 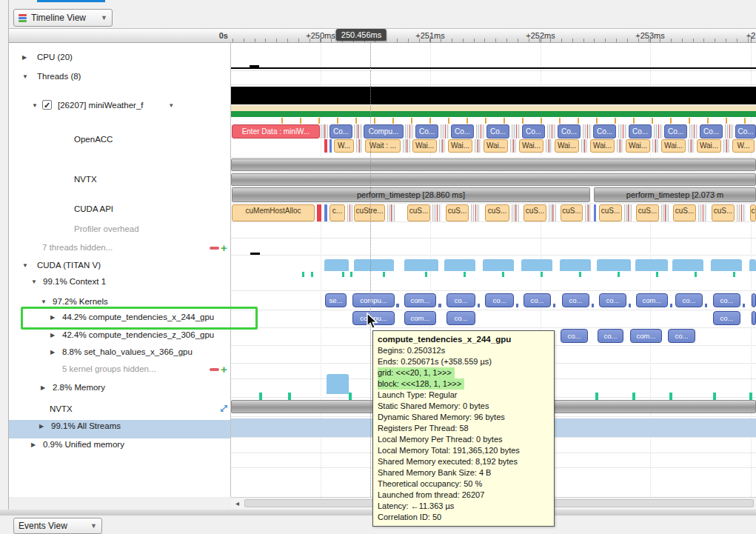 I want to click on tree-item-compute-tendencies-z: ▶42.4% compute_tendencies_z_306_gpu, so click(x=120, y=335).